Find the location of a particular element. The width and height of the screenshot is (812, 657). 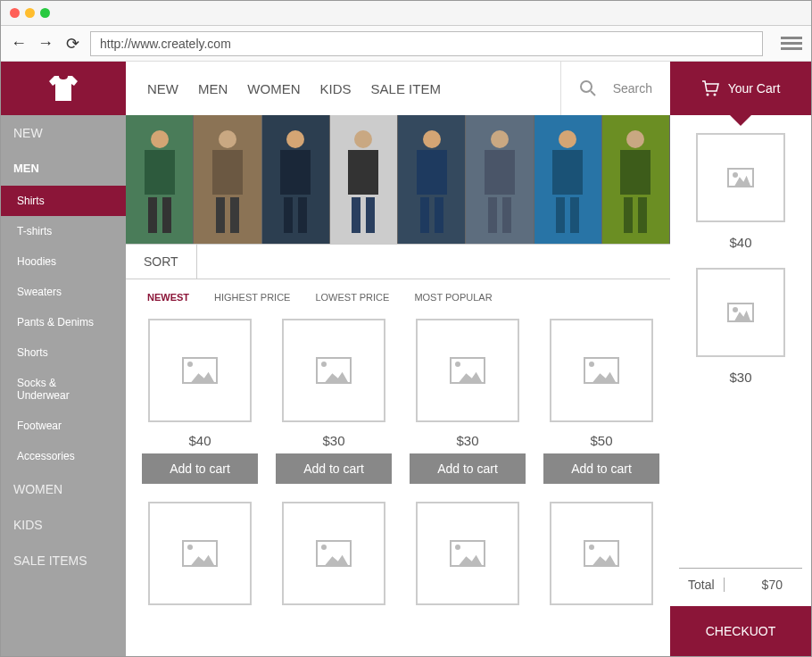

sidebar-sub-shirts: Shirts is located at coordinates (63, 201).